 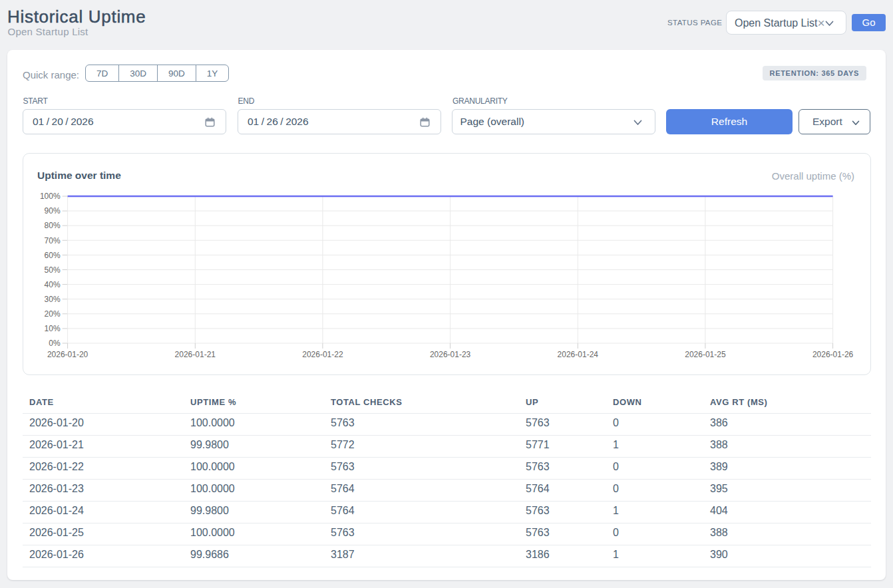 What do you see at coordinates (53, 241) in the screenshot?
I see `svg-text: 70%` at bounding box center [53, 241].